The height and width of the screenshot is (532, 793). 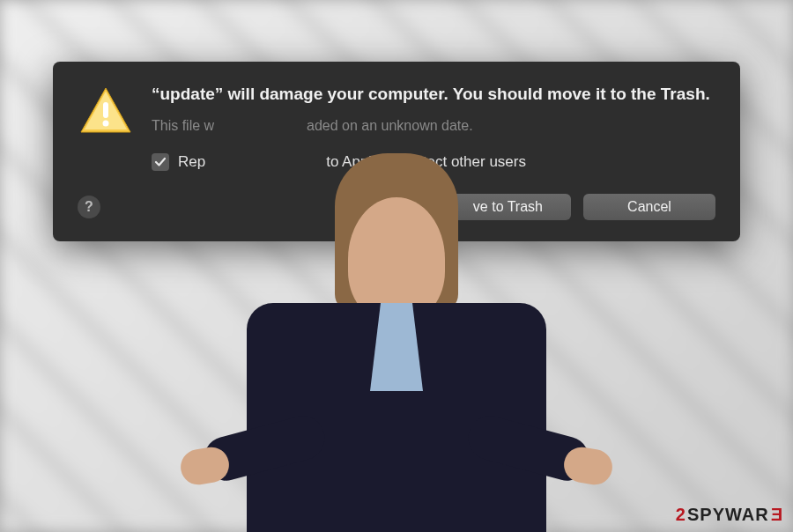 I want to click on person-hand-right, so click(x=589, y=467).